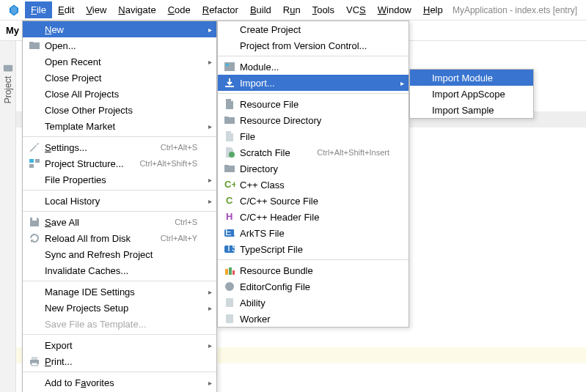  What do you see at coordinates (230, 83) in the screenshot?
I see `import-icon` at bounding box center [230, 83].